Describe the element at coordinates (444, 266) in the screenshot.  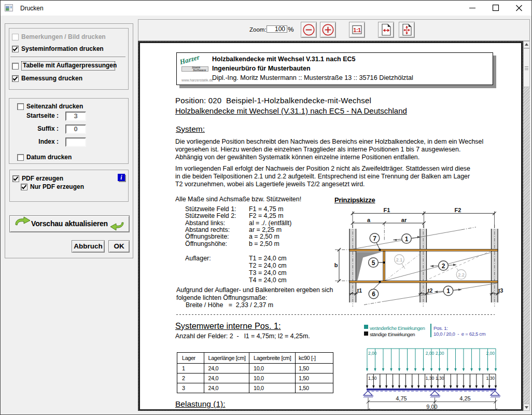
I see `svg-text: 2` at that location.